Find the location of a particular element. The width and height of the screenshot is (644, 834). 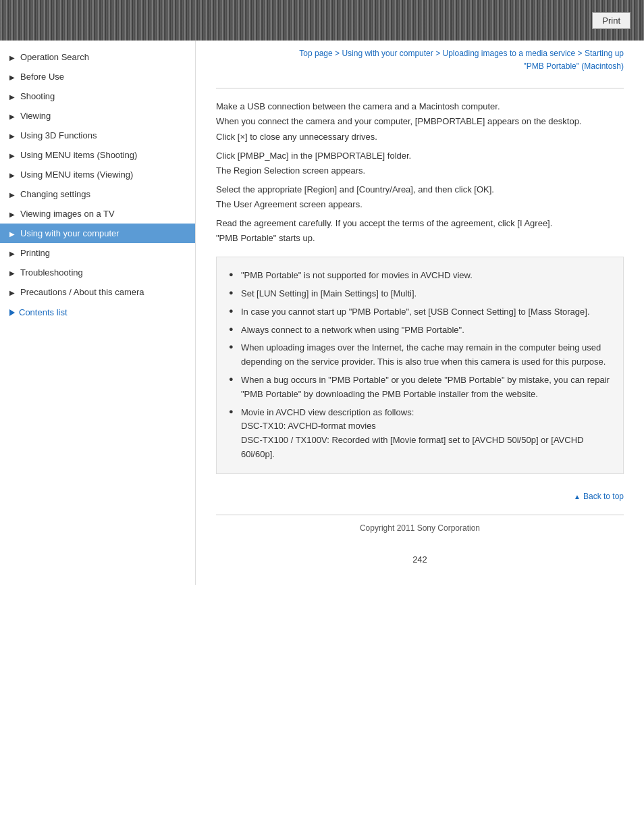

back-to-top-link: Back to top is located at coordinates (599, 496).